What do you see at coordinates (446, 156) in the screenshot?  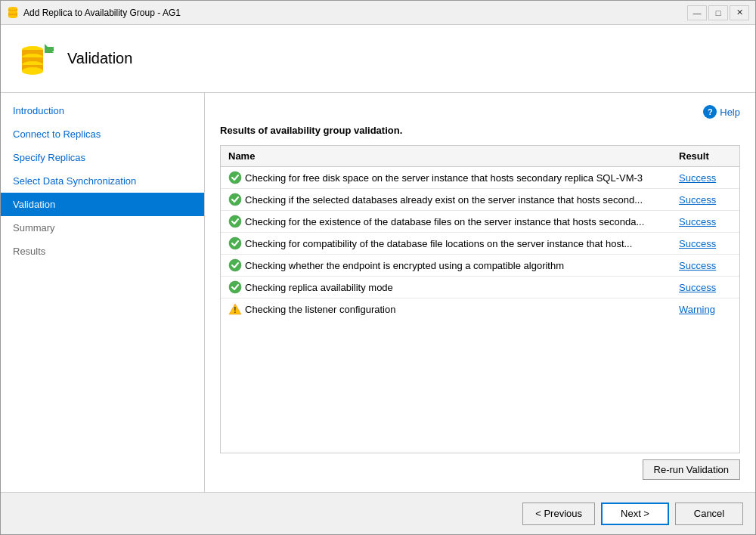 I see `col-name: Name` at bounding box center [446, 156].